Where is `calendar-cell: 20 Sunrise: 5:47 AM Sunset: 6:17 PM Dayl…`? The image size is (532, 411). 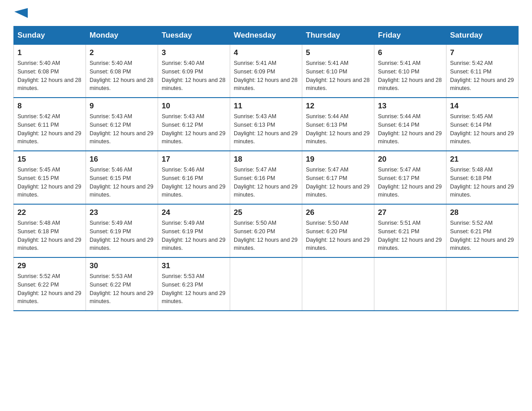 calendar-cell: 20 Sunrise: 5:47 AM Sunset: 6:17 PM Dayl… is located at coordinates (410, 177).